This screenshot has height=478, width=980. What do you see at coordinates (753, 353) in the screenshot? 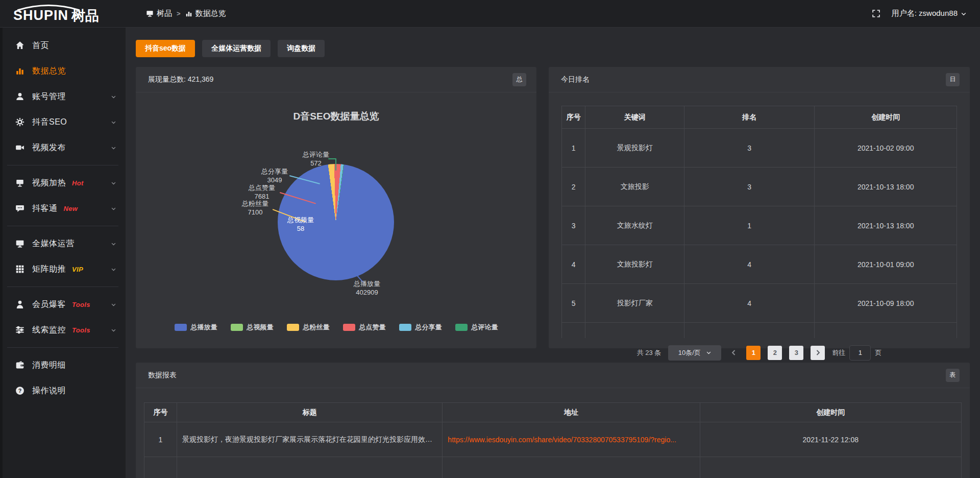
I see `page-button-1: 1` at bounding box center [753, 353].